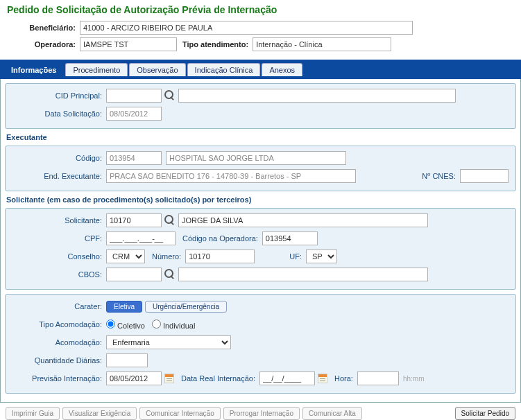 This screenshot has height=420, width=521. I want to click on previsao-label: Previsão Internação:, so click(60, 378).